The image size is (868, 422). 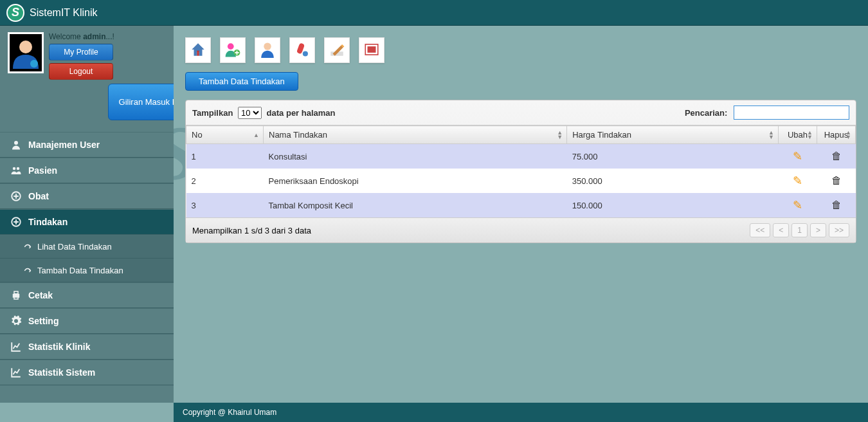 I want to click on column-nama-tindakan: Nama Tindakan▲▼, so click(x=415, y=135).